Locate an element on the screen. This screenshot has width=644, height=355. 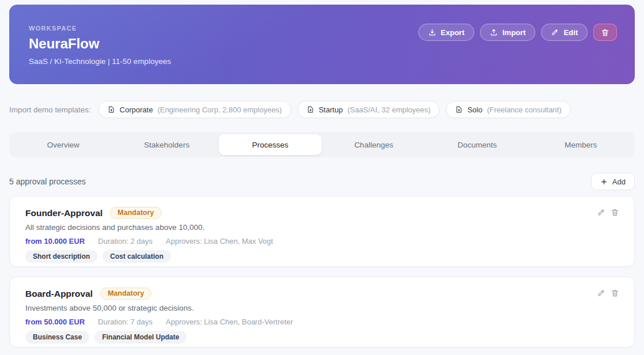
process-tags: Business Case Financial Model Update is located at coordinates (322, 337).